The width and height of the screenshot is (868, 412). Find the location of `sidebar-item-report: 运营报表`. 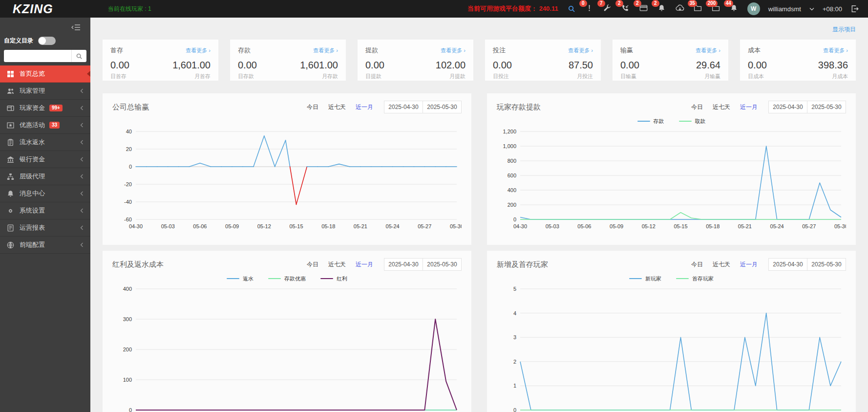

sidebar-item-report: 运营报表 is located at coordinates (45, 228).